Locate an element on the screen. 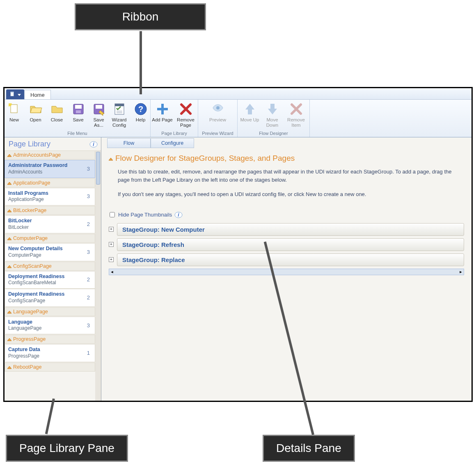 The width and height of the screenshot is (476, 470). stage-group-bar: StageGroup: Replace is located at coordinates (291, 260).